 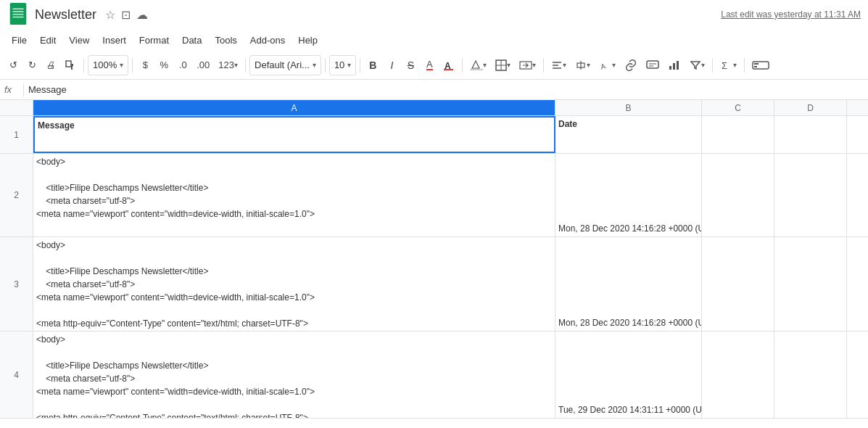 What do you see at coordinates (629, 195) in the screenshot?
I see `cell-b2: Mon, 28 Dec 2020 14:16:28 +0000 (UTC)` at bounding box center [629, 195].